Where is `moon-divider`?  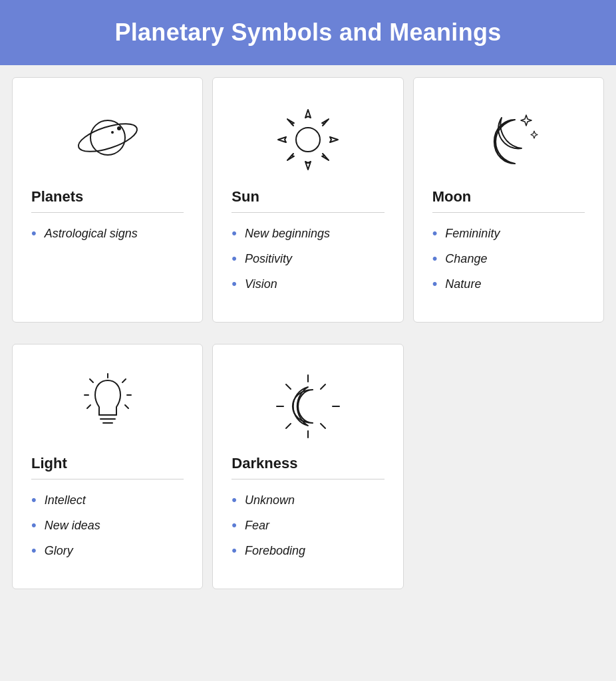
moon-divider is located at coordinates (508, 213).